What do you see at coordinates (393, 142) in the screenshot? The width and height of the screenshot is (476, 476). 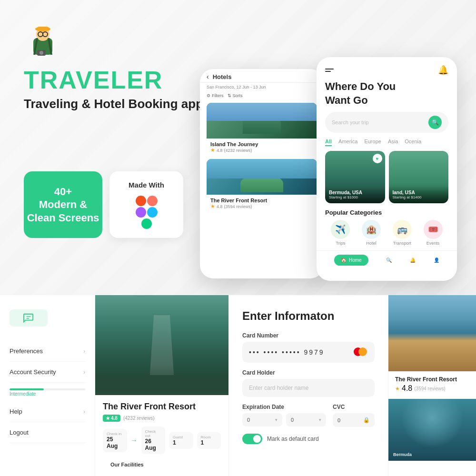 I see `cat-tab-asia: Asia` at bounding box center [393, 142].